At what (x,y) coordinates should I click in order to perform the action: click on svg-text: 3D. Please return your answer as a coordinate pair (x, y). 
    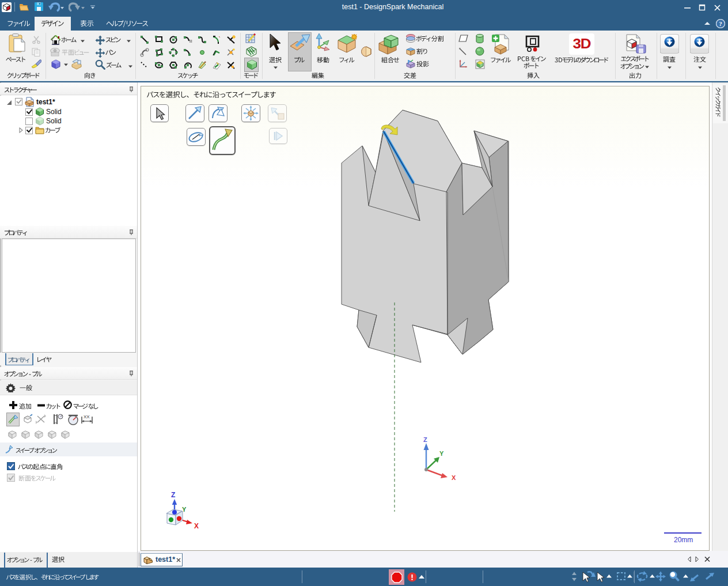
    Looking at the image, I should click on (582, 43).